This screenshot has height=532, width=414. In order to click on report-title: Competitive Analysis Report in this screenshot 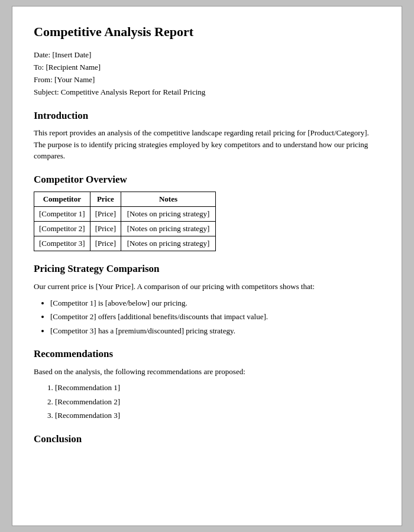, I will do `click(207, 32)`.